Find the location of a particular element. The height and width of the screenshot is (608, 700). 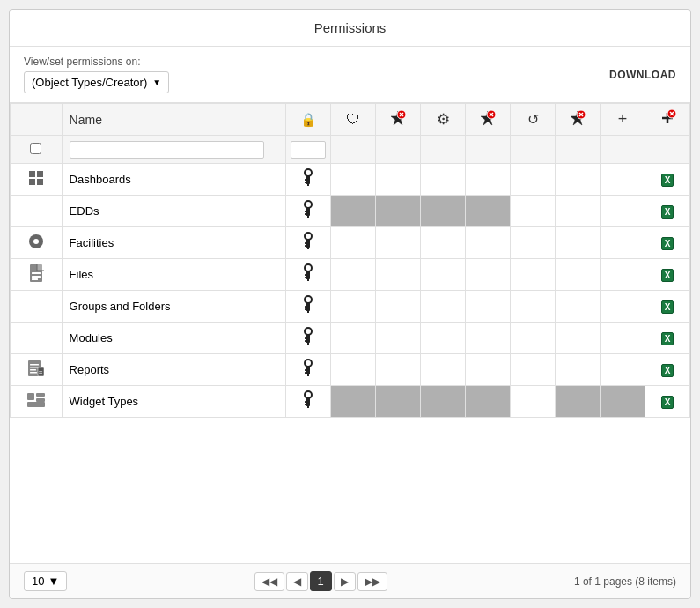

filter-row is located at coordinates (350, 150).